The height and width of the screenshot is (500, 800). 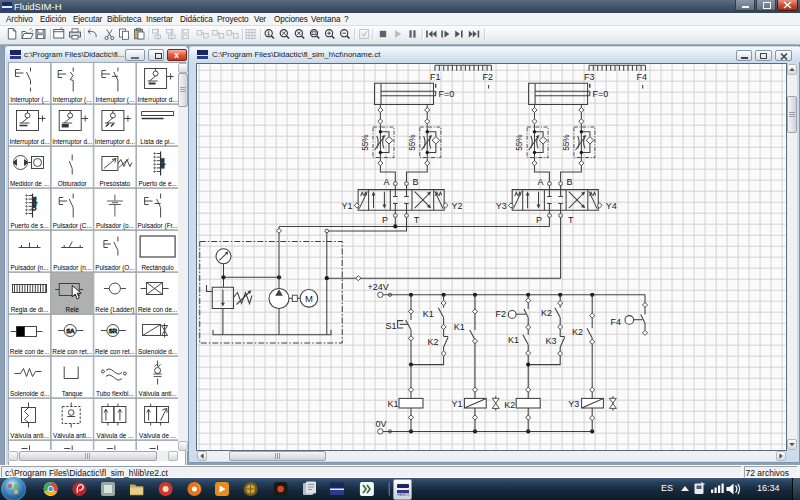 I want to click on svg-text: Input, so click(x=162, y=164).